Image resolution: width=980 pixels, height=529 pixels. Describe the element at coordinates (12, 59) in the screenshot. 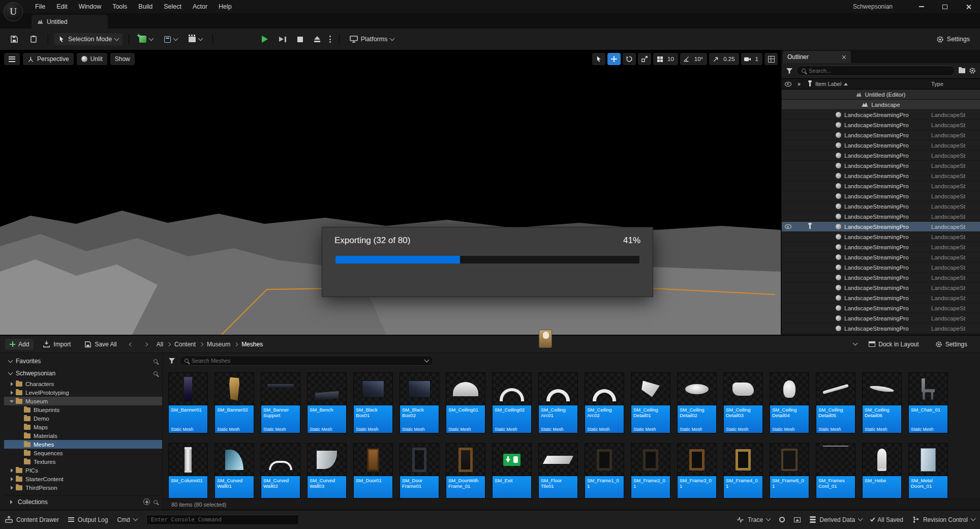

I see `viewport-options-button` at that location.